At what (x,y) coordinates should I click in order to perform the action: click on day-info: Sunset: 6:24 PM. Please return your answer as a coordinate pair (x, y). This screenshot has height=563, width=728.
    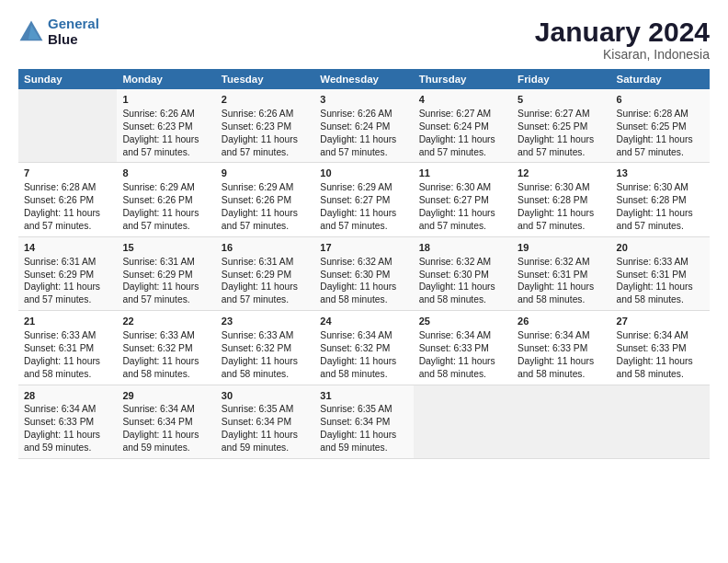
    Looking at the image, I should click on (364, 127).